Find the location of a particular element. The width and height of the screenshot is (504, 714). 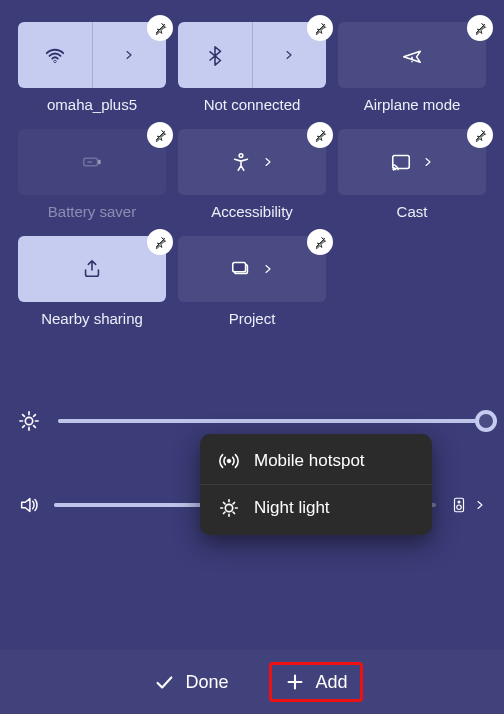

plus-icon is located at coordinates (295, 682).